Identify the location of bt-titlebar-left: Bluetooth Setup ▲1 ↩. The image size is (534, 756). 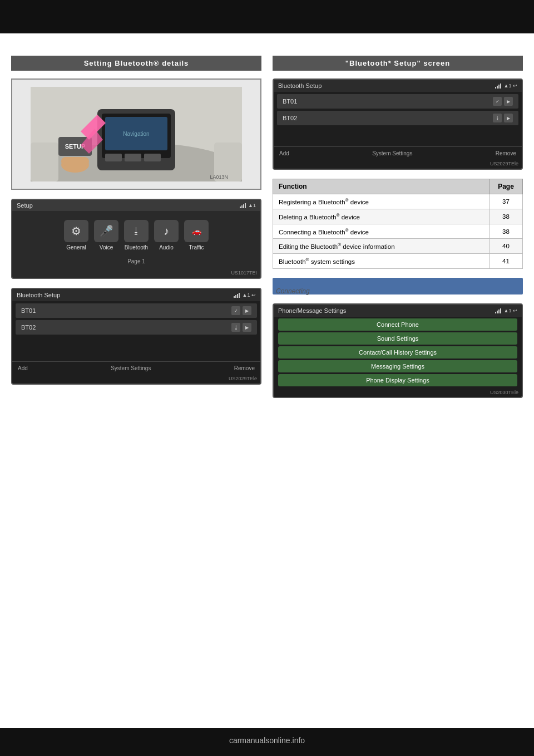
(136, 295).